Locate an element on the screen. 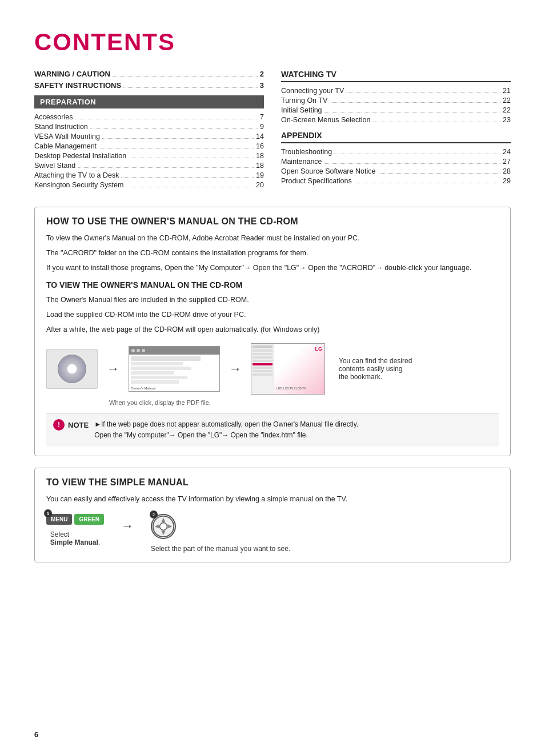 The width and height of the screenshot is (545, 756). toc-item-page: 23 is located at coordinates (507, 120).